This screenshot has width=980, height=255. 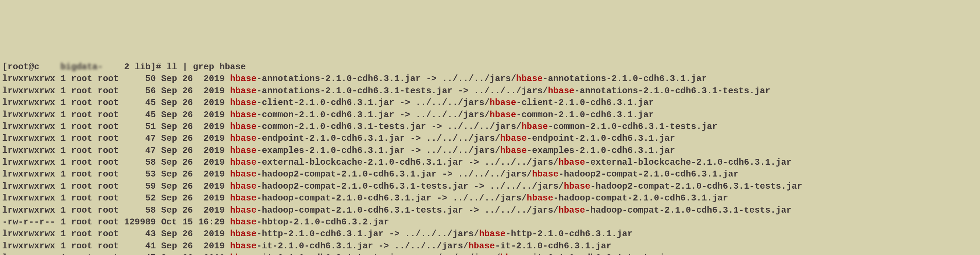 I want to click on file-name-segment: -hadoop-compat-2.1.0-cdh6.3.1.jar -> ../…, so click(x=392, y=198).